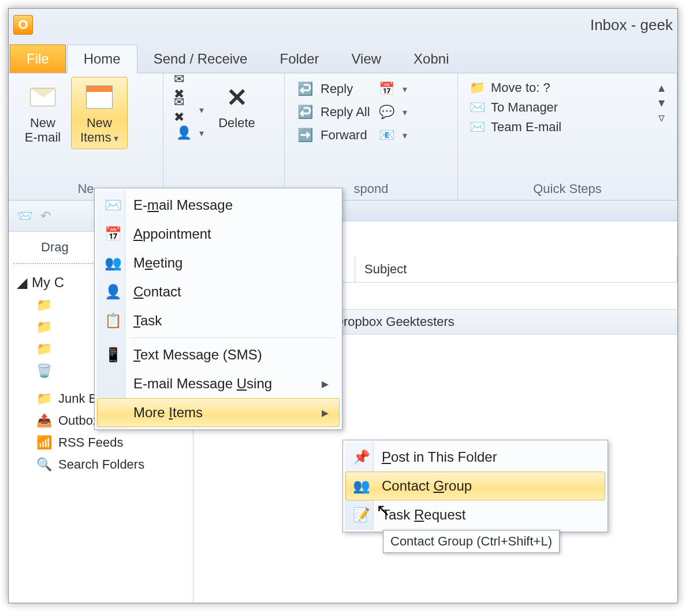  What do you see at coordinates (344, 135) in the screenshot?
I see `forward-label: Forward` at bounding box center [344, 135].